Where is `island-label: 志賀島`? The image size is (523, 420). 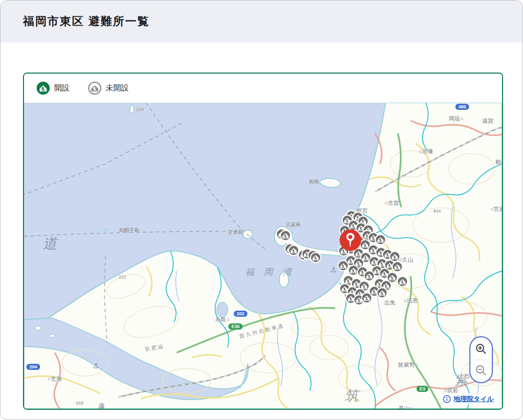 island-label: 志賀島 is located at coordinates (293, 225).